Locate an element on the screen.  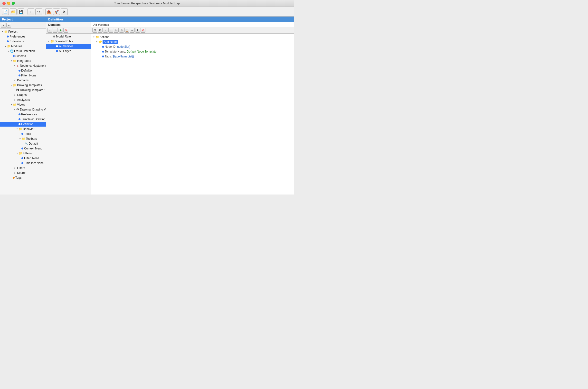
new-file-button: 📄 is located at coordinates (5, 12).